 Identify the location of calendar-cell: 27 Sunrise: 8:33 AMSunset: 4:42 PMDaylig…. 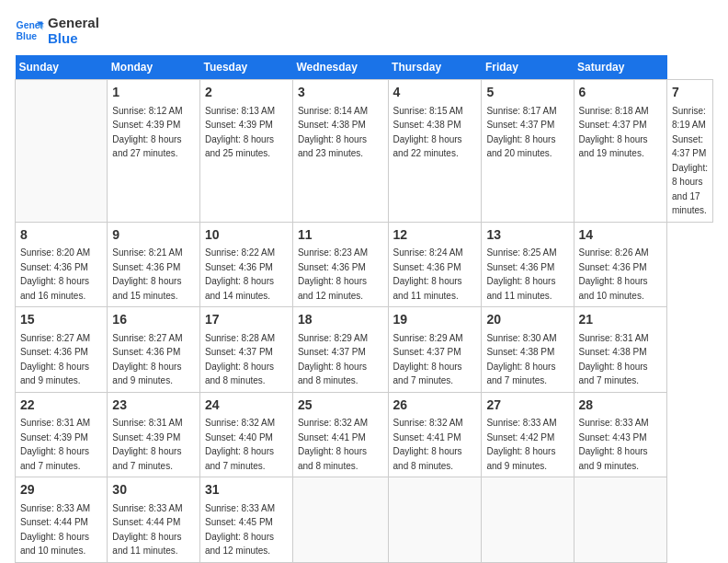
(528, 434).